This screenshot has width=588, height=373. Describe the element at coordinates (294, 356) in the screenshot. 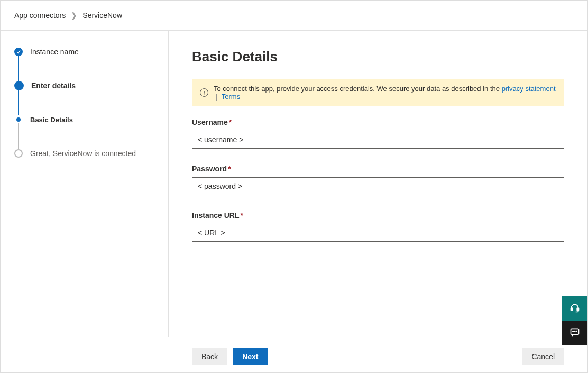

I see `wizard-footer: Back Next Cancel` at that location.